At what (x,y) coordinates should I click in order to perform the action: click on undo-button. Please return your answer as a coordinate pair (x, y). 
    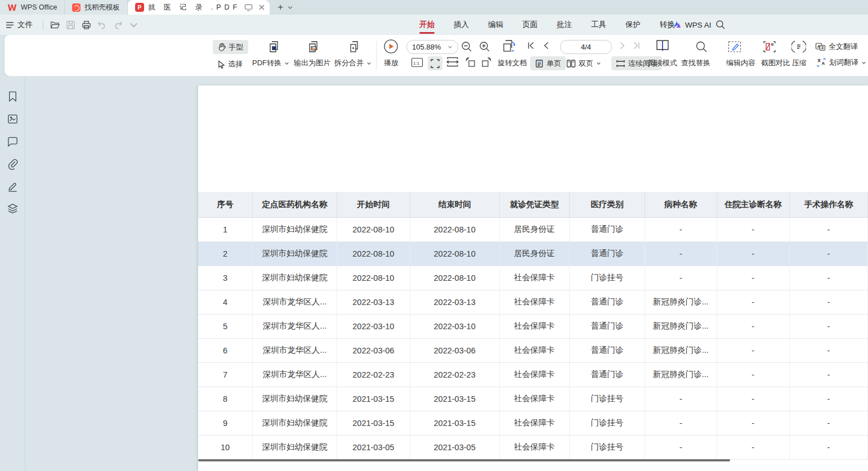
    Looking at the image, I should click on (102, 25).